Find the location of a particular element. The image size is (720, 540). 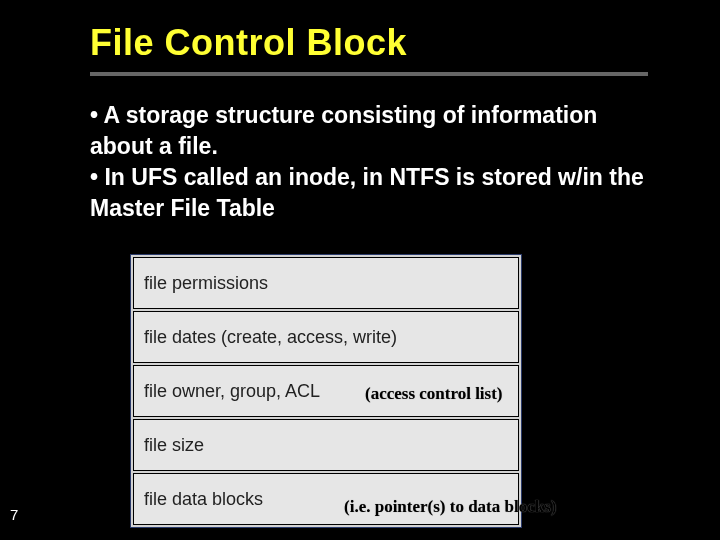

fcb-row-dates: file dates (create, access, write) is located at coordinates (326, 337).